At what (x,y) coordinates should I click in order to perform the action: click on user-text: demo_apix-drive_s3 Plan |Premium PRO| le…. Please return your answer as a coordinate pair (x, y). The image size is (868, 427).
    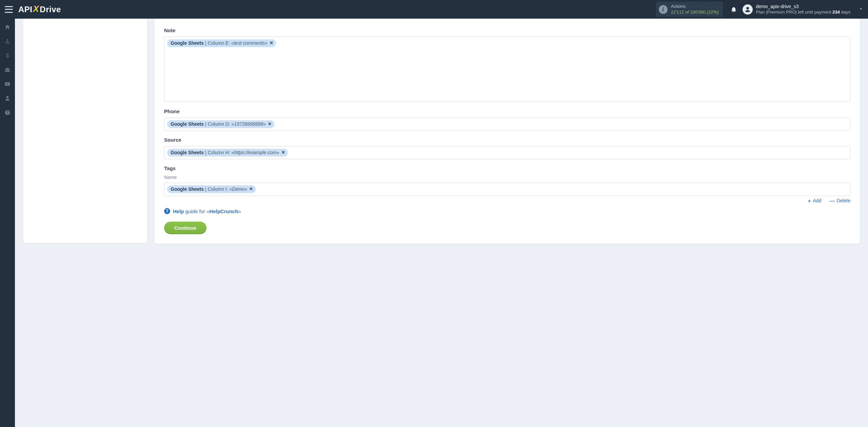
    Looking at the image, I should click on (803, 9).